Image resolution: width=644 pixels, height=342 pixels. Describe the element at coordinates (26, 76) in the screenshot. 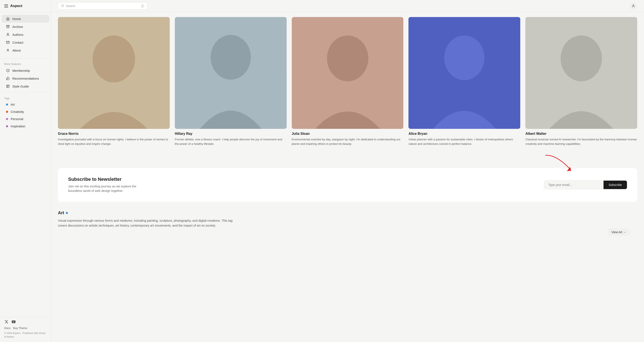

I see `more-features-section: More Features Membership Recommendations` at that location.